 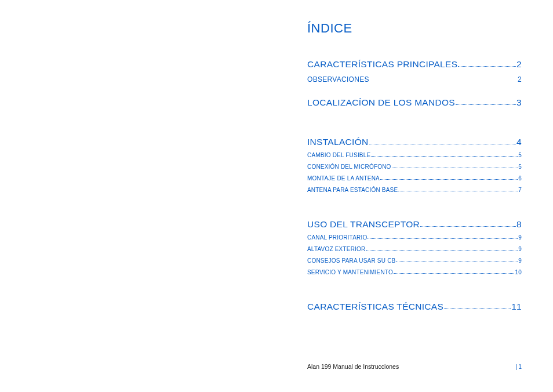 I want to click on toc-entry-page: 4, so click(x=519, y=142).